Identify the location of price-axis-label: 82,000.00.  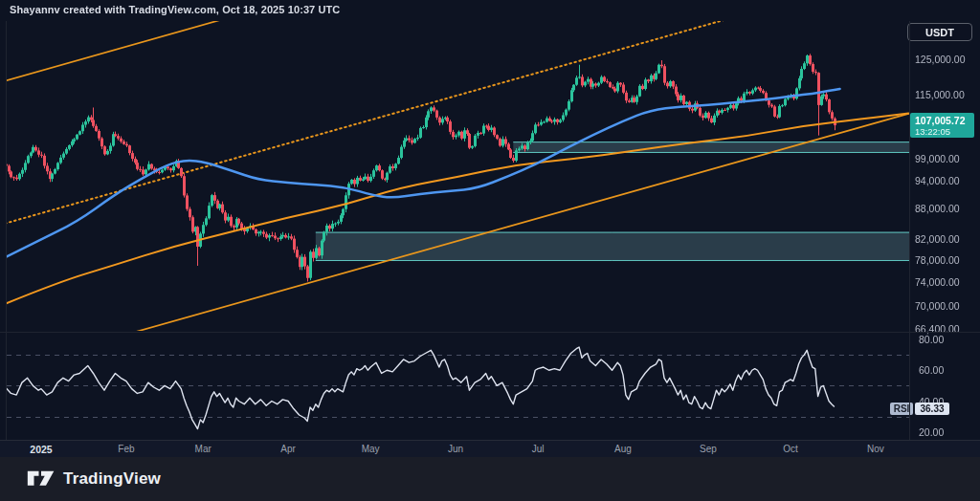
(938, 239).